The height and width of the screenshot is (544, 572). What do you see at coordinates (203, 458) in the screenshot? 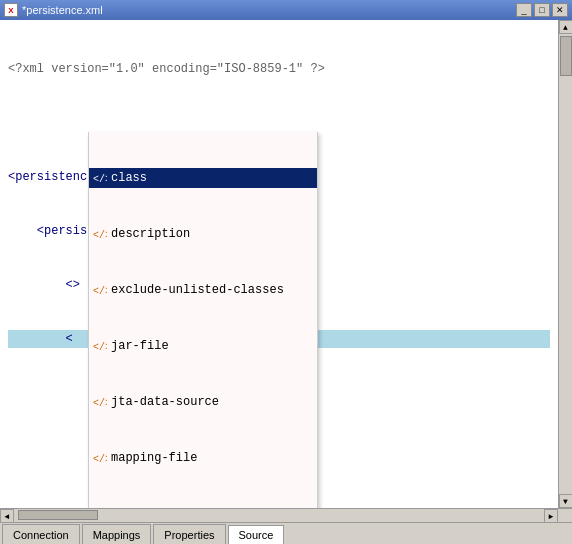
I see `autocomplete-item-mapping: </> mapping-file` at bounding box center [203, 458].